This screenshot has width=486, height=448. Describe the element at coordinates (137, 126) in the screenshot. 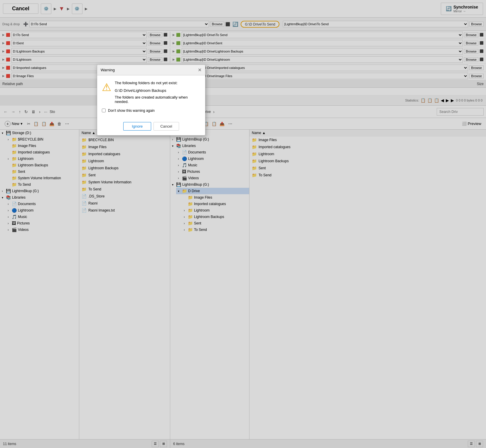

I see `ignore-button: Ignore` at that location.